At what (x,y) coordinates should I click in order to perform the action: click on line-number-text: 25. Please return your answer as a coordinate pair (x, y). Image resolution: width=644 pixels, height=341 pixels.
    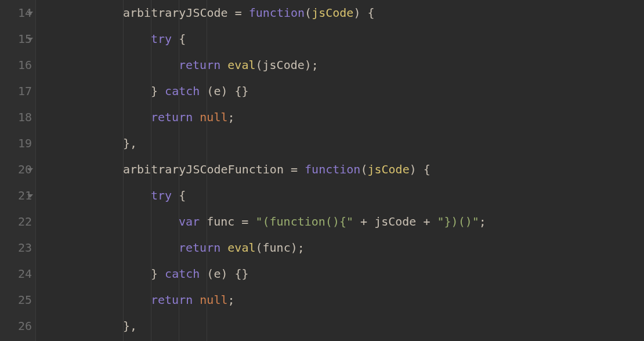
    Looking at the image, I should click on (25, 300).